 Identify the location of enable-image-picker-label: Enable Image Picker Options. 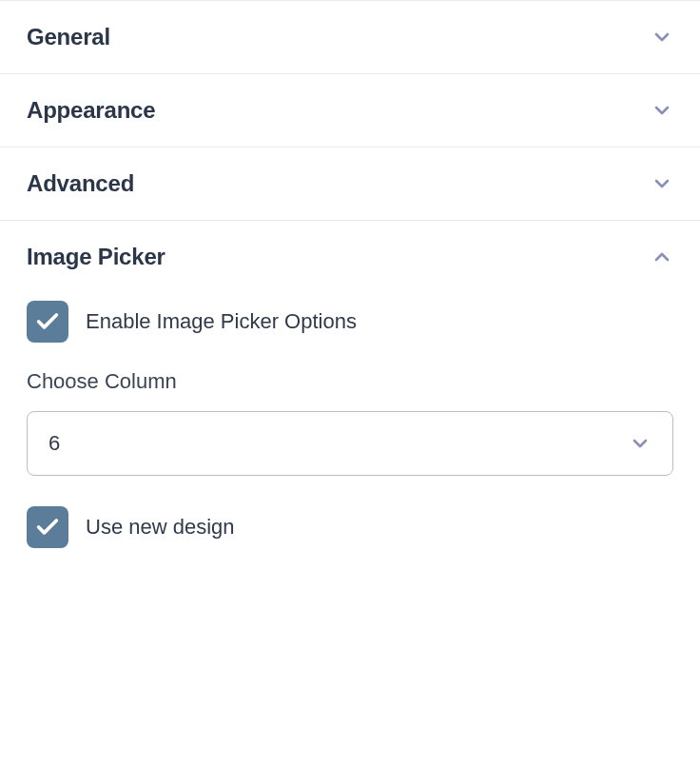
(221, 322).